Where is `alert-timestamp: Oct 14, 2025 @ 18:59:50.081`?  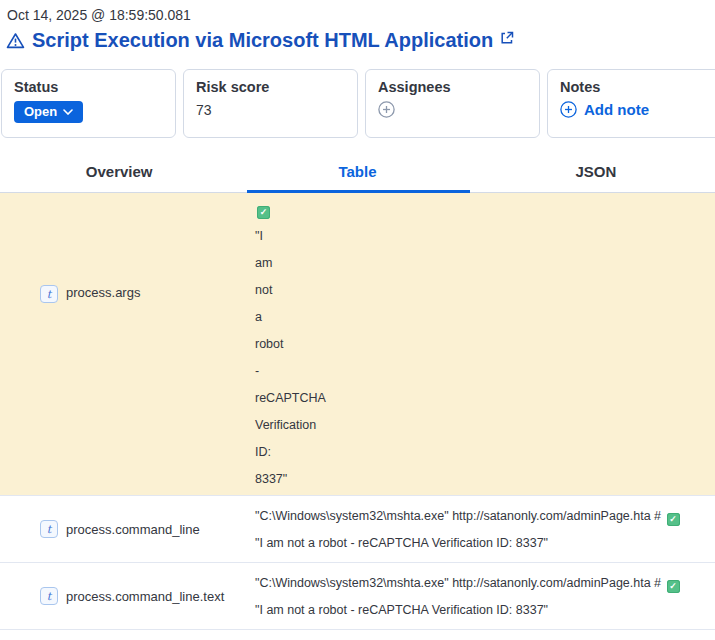 alert-timestamp: Oct 14, 2025 @ 18:59:50.081 is located at coordinates (358, 12).